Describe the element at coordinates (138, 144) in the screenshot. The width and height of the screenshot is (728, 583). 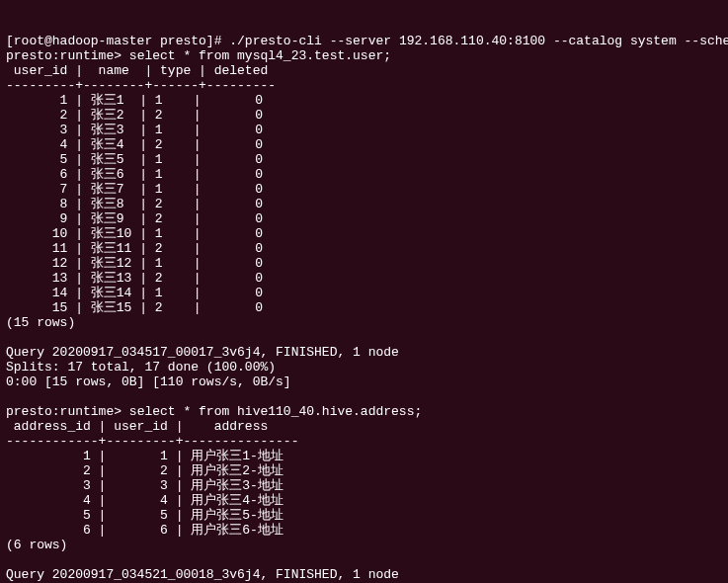
I see `table-row: 4 | 张三4 | 2 | 0` at that location.